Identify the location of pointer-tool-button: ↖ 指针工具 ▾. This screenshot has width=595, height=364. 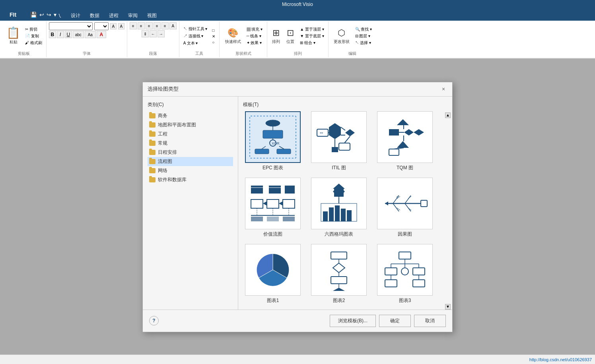
(196, 29).